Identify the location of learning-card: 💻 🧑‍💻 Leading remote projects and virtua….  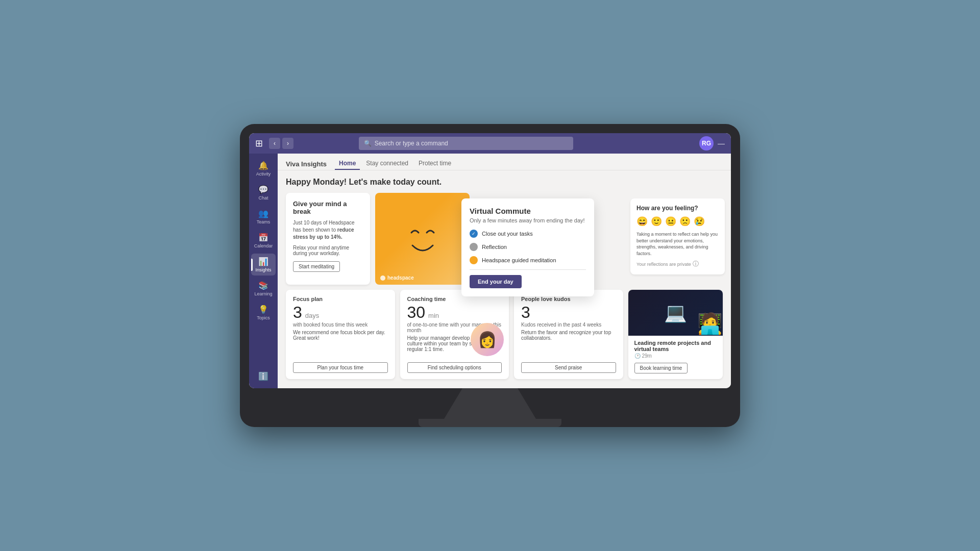
(676, 335).